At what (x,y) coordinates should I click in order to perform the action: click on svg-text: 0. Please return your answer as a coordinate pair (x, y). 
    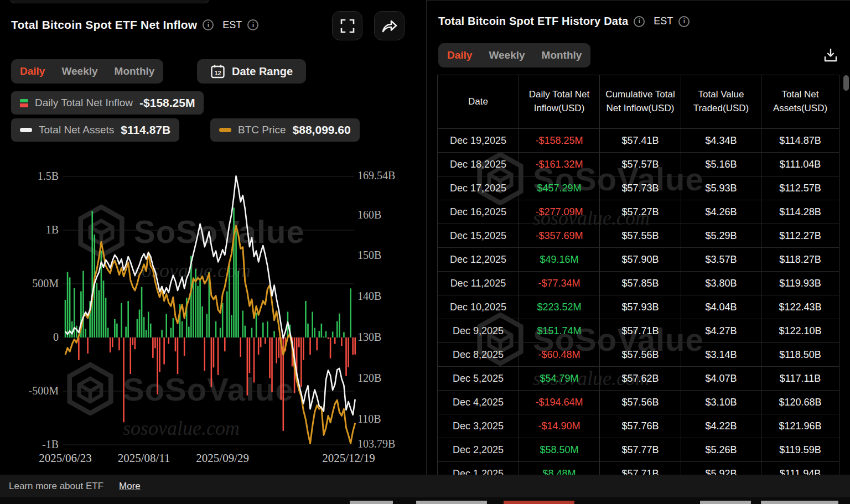
    Looking at the image, I should click on (56, 337).